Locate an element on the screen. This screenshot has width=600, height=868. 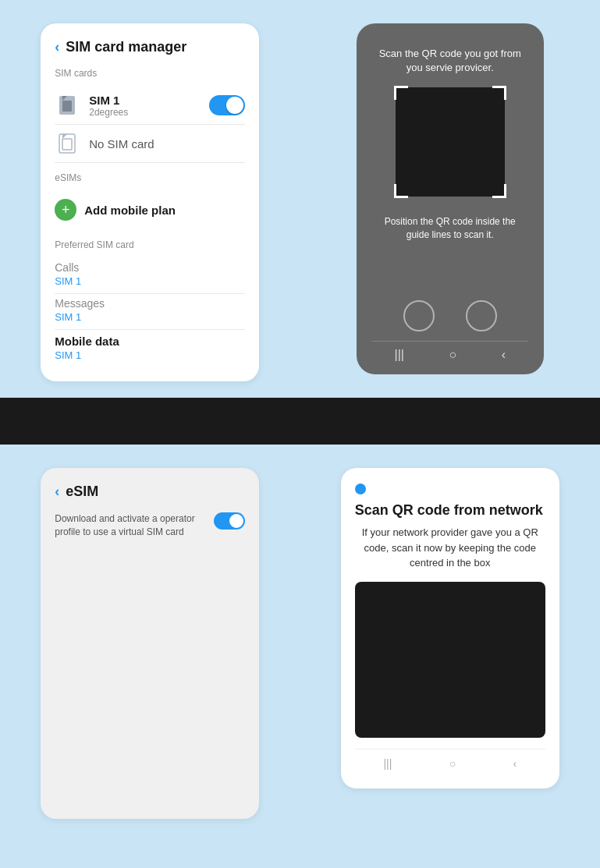
nav-menu-icon: ||| is located at coordinates (399, 355).